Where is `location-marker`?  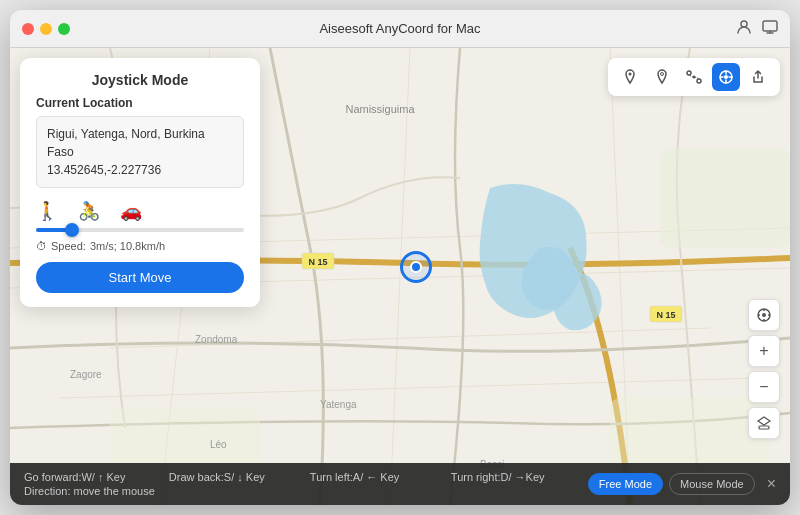
location-marker is located at coordinates (416, 267).